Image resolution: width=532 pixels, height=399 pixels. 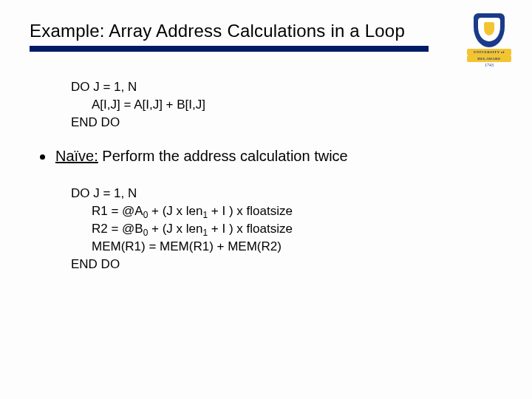 I want to click on shield-icon, so click(x=489, y=30).